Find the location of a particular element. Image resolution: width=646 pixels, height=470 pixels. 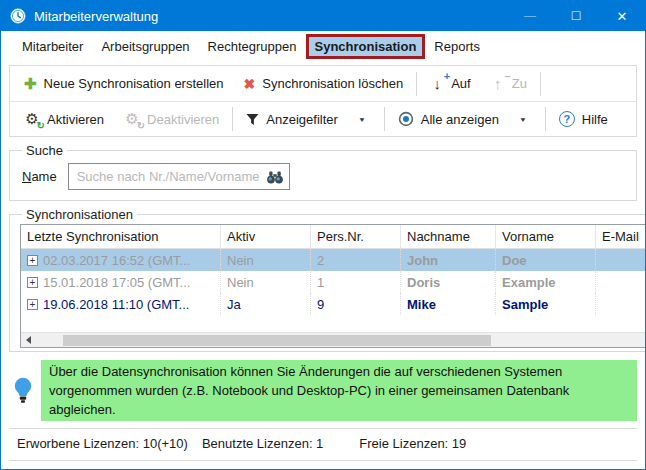

search-group-title: Suche is located at coordinates (44, 150).